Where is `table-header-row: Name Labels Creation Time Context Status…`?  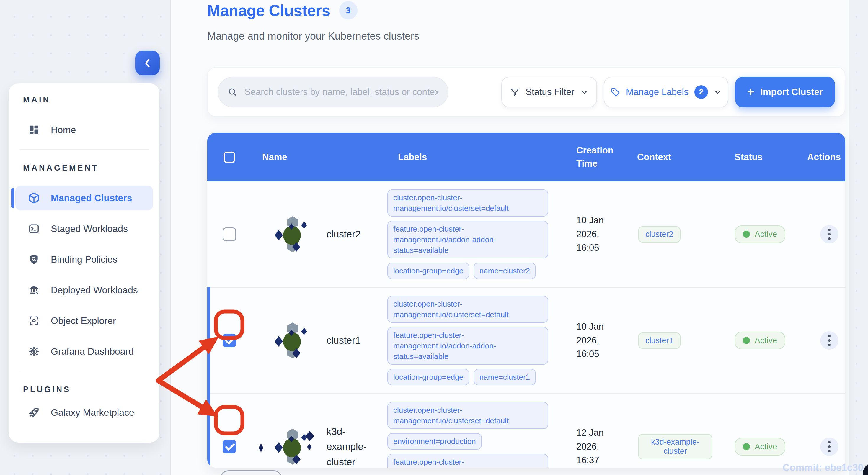
table-header-row: Name Labels Creation Time Context Status… is located at coordinates (526, 157).